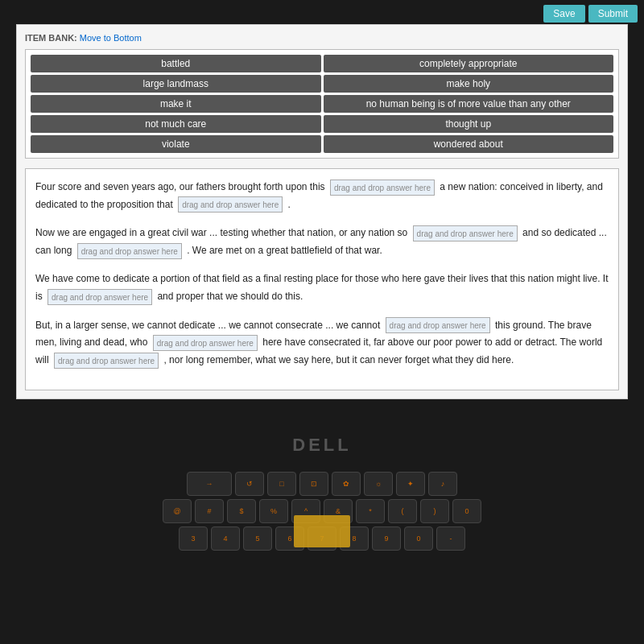 The width and height of the screenshot is (644, 644). What do you see at coordinates (111, 38) in the screenshot?
I see `move-to-bottom-link: Move to Bottom` at bounding box center [111, 38].